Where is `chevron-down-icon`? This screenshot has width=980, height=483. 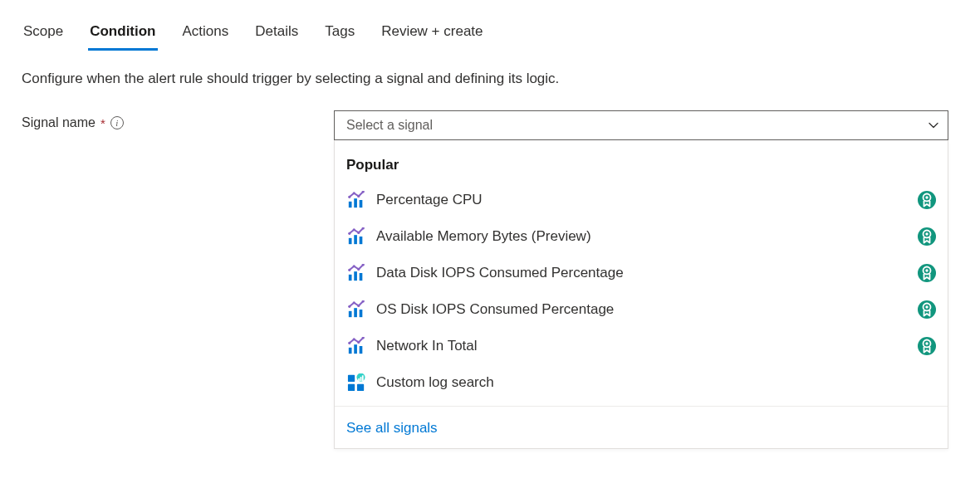
chevron-down-icon is located at coordinates (933, 125).